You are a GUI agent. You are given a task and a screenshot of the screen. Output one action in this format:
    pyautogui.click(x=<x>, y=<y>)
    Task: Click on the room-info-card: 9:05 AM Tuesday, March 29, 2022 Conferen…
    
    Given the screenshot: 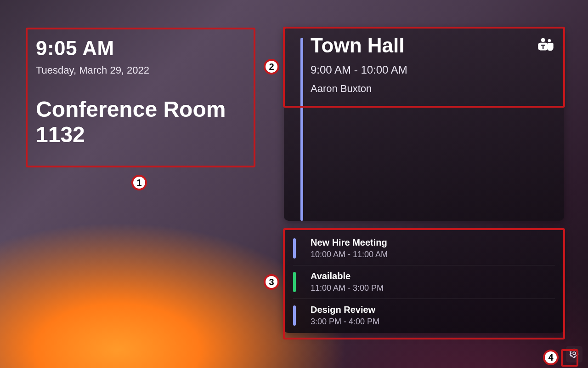 What is the action you would take?
    pyautogui.click(x=141, y=97)
    